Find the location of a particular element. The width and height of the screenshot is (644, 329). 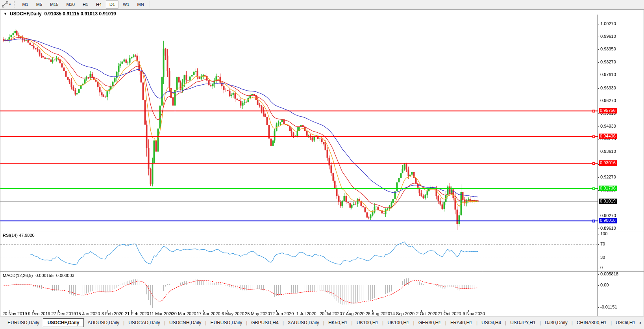

chart-tabs: EURUSD,DailyUSDCHF,DailyAUDUSD,Daily|USD… is located at coordinates (321, 323).